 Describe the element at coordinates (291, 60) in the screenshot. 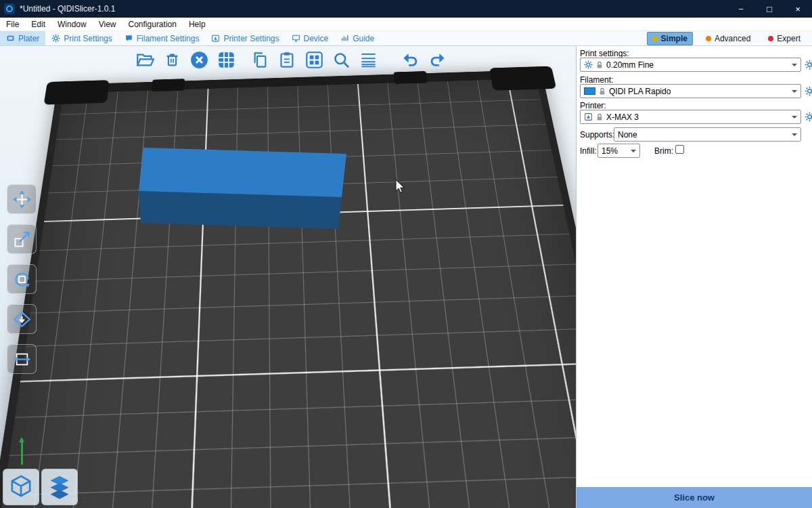

I see `viewport-toolbar` at that location.